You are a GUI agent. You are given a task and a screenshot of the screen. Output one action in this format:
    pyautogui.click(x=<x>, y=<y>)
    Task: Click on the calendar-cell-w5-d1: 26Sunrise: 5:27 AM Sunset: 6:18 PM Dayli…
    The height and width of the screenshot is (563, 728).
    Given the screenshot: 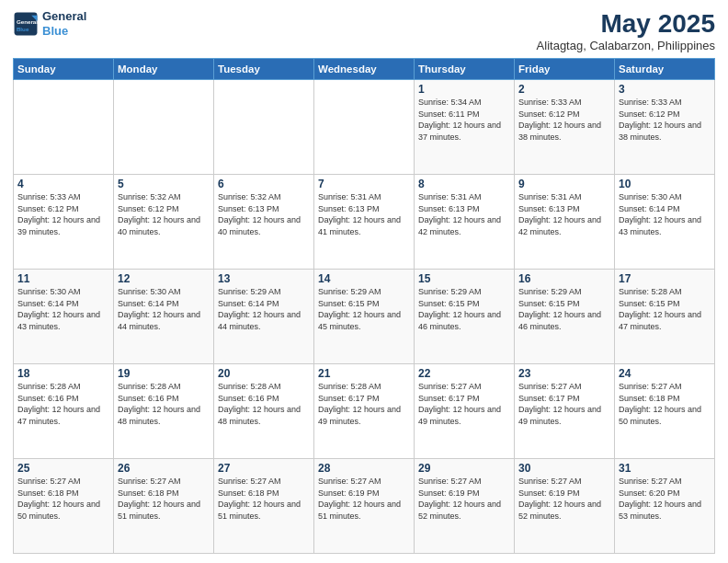 What is the action you would take?
    pyautogui.click(x=164, y=506)
    